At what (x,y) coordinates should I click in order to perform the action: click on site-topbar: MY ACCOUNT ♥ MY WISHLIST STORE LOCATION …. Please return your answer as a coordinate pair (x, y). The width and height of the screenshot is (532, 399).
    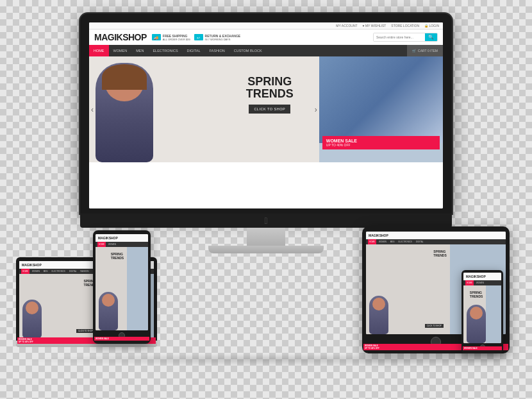
    Looking at the image, I should click on (266, 26).